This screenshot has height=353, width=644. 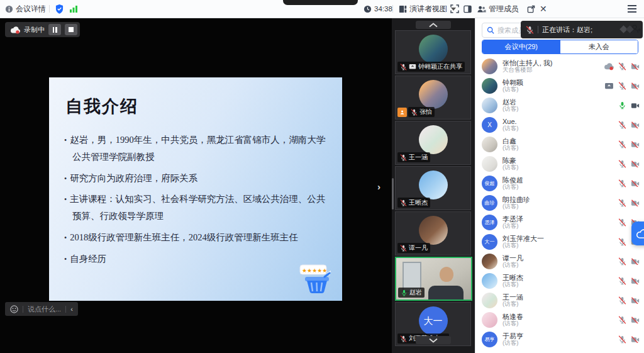 What do you see at coordinates (489, 340) in the screenshot?
I see `avatar: 易亨` at bounding box center [489, 340].